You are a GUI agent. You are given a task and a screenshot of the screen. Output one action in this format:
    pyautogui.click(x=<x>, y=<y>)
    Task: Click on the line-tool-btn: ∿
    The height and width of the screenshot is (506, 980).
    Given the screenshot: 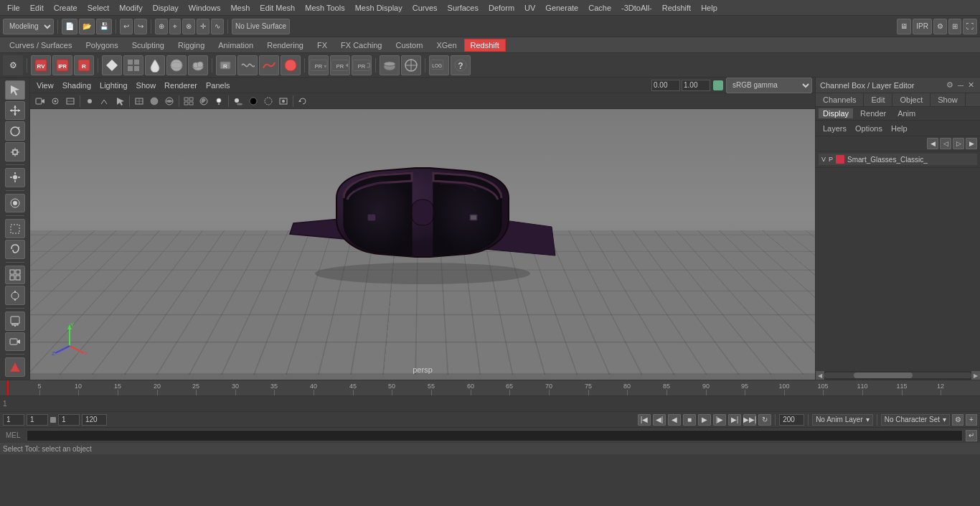 What is the action you would take?
    pyautogui.click(x=217, y=27)
    